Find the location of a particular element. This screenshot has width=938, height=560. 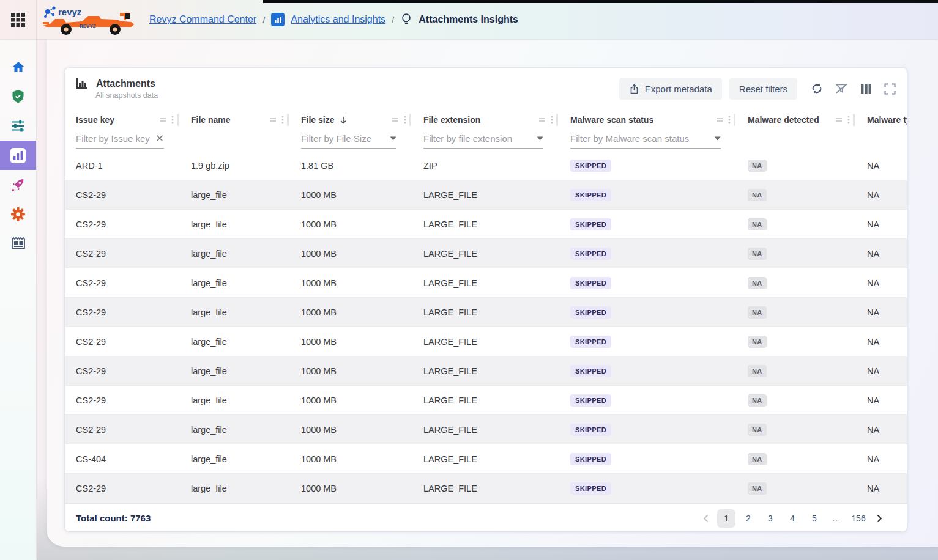

cell-issue-key: CS2-29 is located at coordinates (122, 253).